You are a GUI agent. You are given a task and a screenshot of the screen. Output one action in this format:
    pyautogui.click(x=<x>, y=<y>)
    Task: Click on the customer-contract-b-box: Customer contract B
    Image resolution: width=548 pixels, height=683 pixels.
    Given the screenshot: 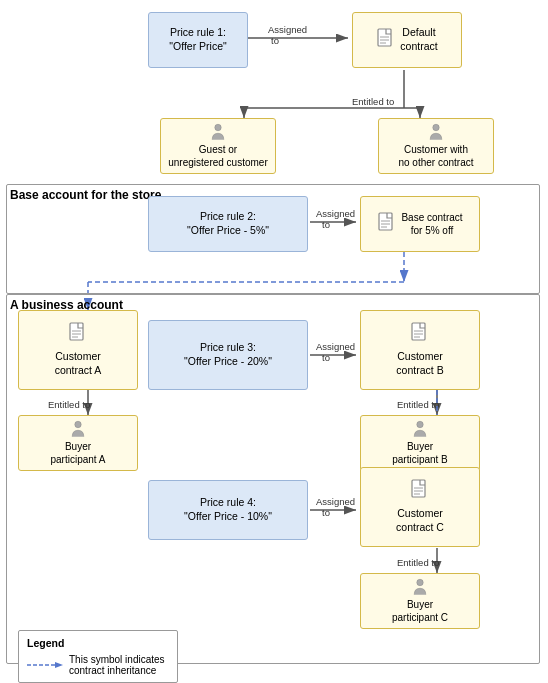 What is the action you would take?
    pyautogui.click(x=420, y=350)
    